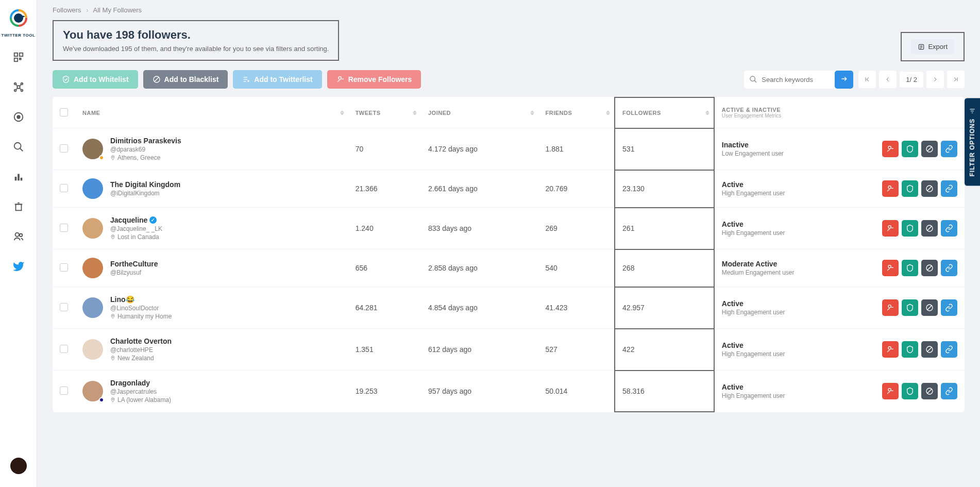 Image resolution: width=980 pixels, height=487 pixels. I want to click on user-name: Lino😂, so click(141, 299).